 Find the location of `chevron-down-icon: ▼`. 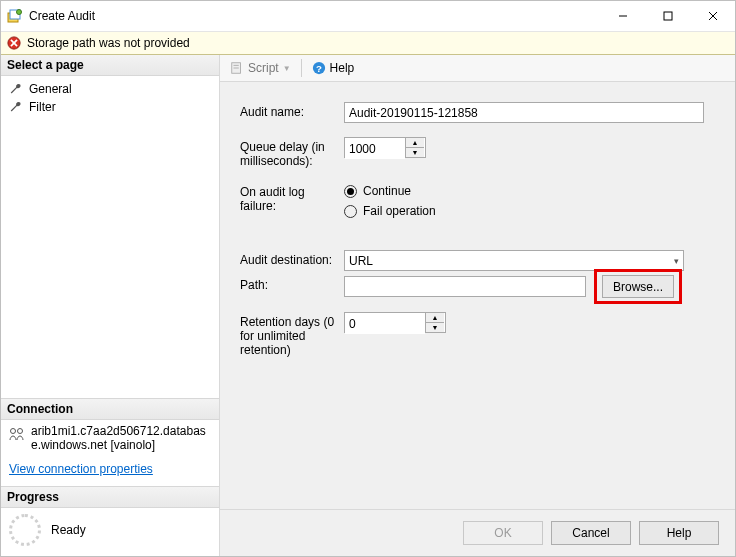

chevron-down-icon: ▼ is located at coordinates (287, 68).